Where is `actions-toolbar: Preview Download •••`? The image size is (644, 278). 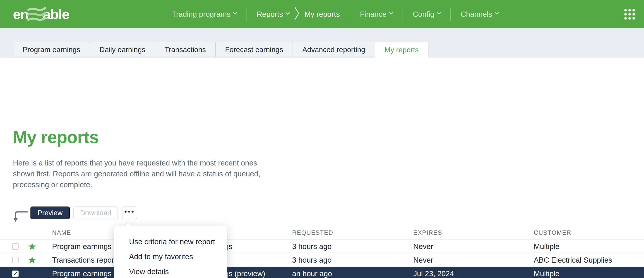 actions-toolbar: Preview Download ••• is located at coordinates (322, 213).